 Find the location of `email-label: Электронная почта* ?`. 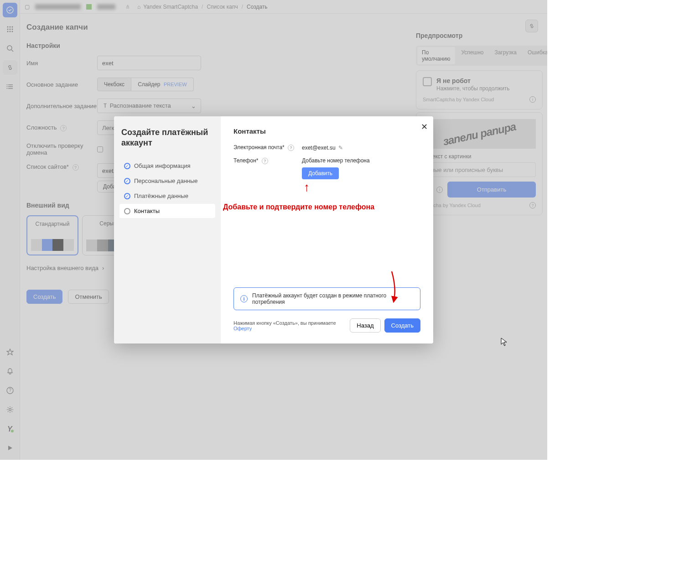

email-label: Электронная почта* ? is located at coordinates (268, 148).